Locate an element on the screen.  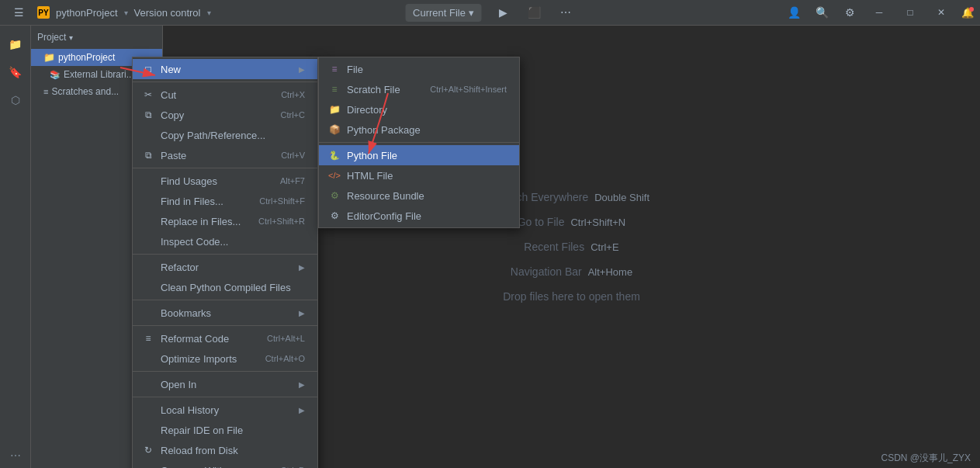
menu-item-comparewith-label: Compare With... is located at coordinates (197, 467).